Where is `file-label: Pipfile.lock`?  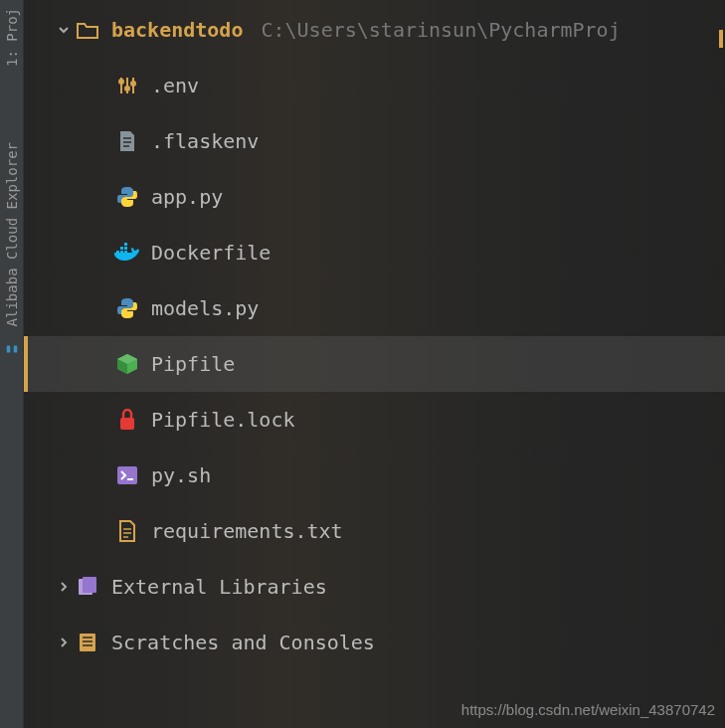
file-label: Pipfile.lock is located at coordinates (223, 420).